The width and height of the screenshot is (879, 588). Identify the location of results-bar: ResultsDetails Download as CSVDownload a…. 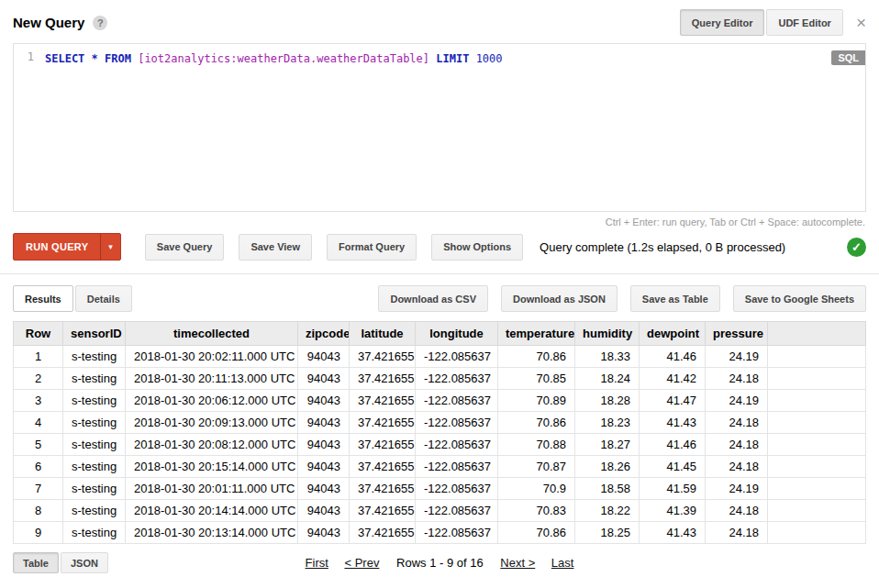
(440, 297).